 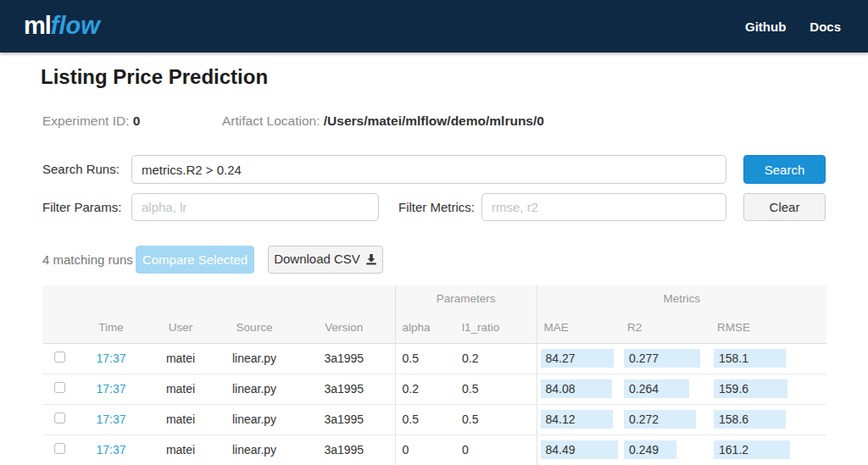 I want to click on table-group-header-row: Parameters Metrics, so click(x=434, y=298).